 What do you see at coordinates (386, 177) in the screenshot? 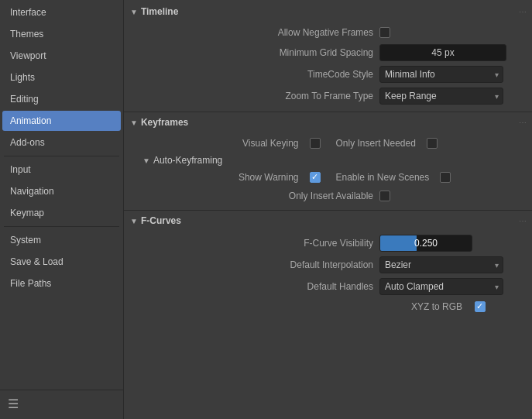
I see `enable-new-scenes-label: Enable in New Scenes` at bounding box center [386, 177].